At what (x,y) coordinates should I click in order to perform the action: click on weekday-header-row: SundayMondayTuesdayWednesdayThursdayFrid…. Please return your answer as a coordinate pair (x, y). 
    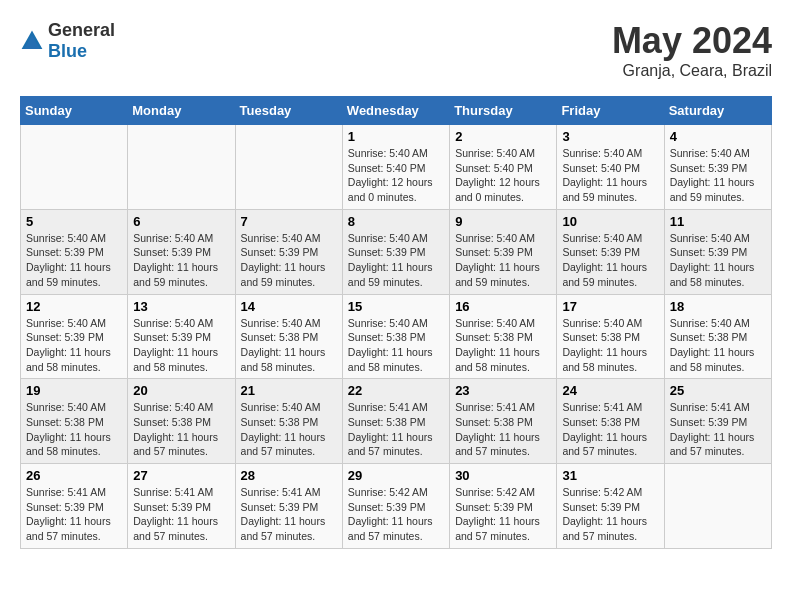
    Looking at the image, I should click on (396, 111).